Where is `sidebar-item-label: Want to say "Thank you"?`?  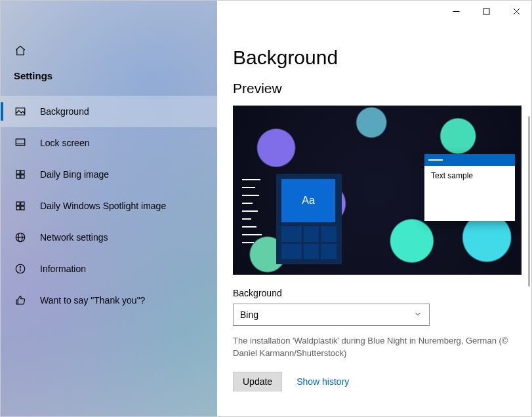
sidebar-item-label: Want to say "Thank you"? is located at coordinates (92, 300).